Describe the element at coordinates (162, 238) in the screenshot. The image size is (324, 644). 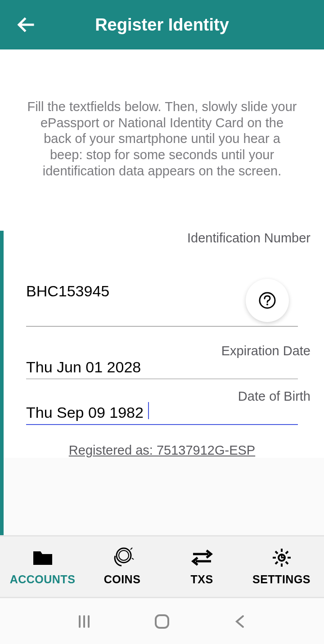
I see `identification-number-label: Identification Number` at that location.